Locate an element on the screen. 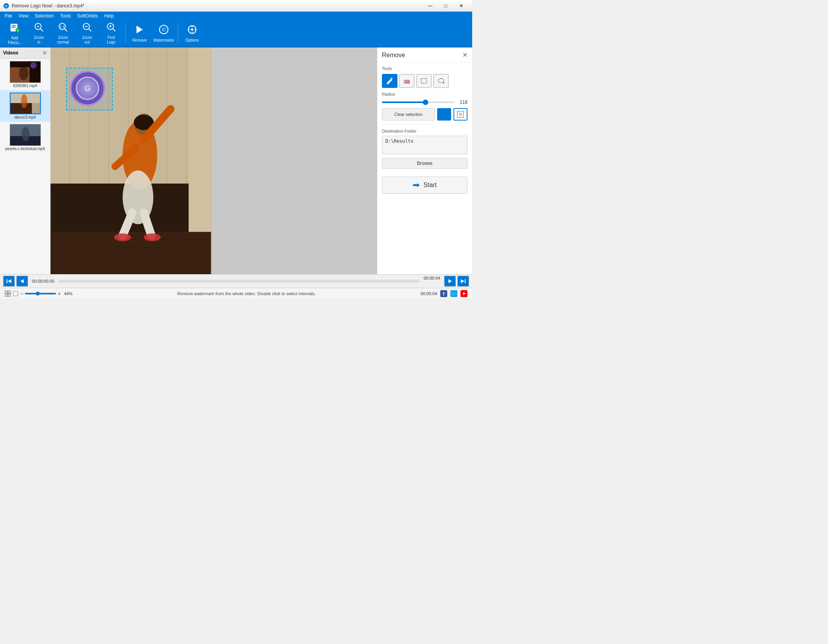  timeline-track is located at coordinates (239, 281).